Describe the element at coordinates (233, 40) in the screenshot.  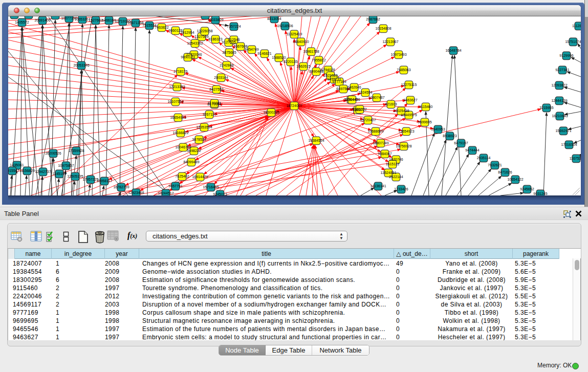
I see `svg-text: 812546` at that location.